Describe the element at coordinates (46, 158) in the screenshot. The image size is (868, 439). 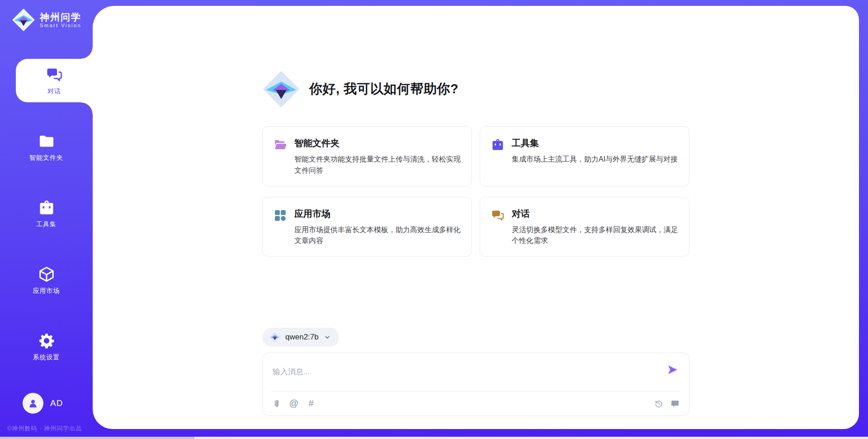
I see `sidebar-item-label: 智能文件夹` at that location.